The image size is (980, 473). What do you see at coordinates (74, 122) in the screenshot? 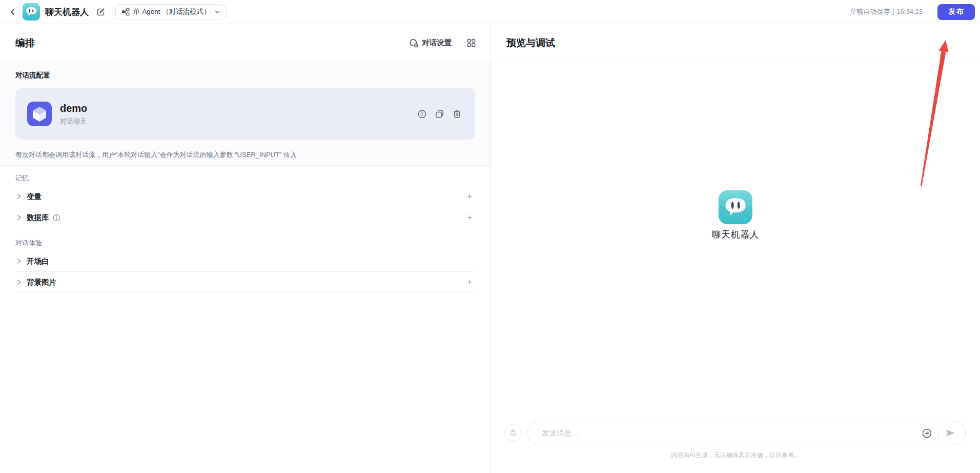
I see `chatflow-subtitle: 对话聊天` at bounding box center [74, 122].